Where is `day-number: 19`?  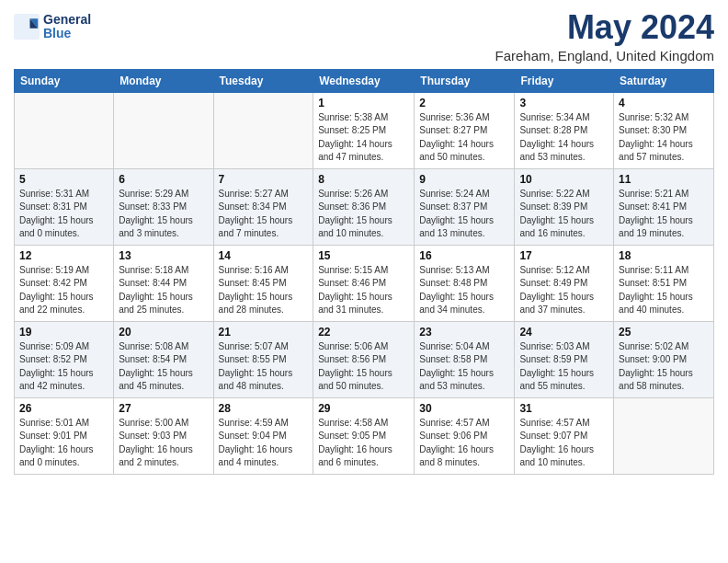 day-number: 19 is located at coordinates (64, 332).